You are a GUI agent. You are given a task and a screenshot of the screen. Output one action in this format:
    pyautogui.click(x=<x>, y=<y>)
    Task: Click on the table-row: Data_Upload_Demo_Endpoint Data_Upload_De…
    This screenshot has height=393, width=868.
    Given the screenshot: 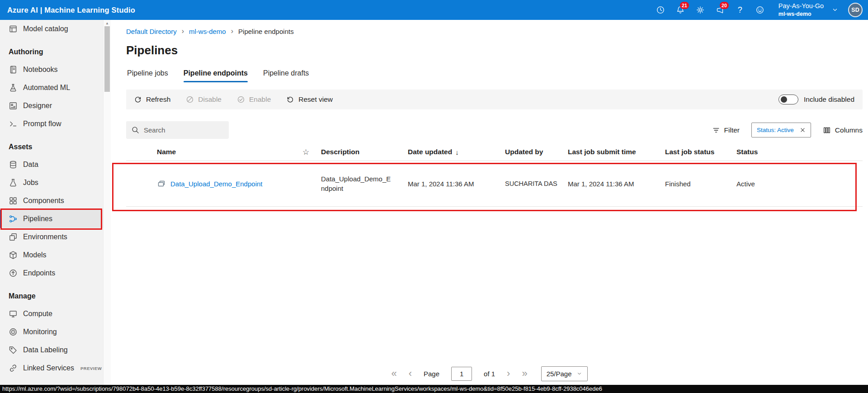 What is the action you would take?
    pyautogui.click(x=495, y=184)
    